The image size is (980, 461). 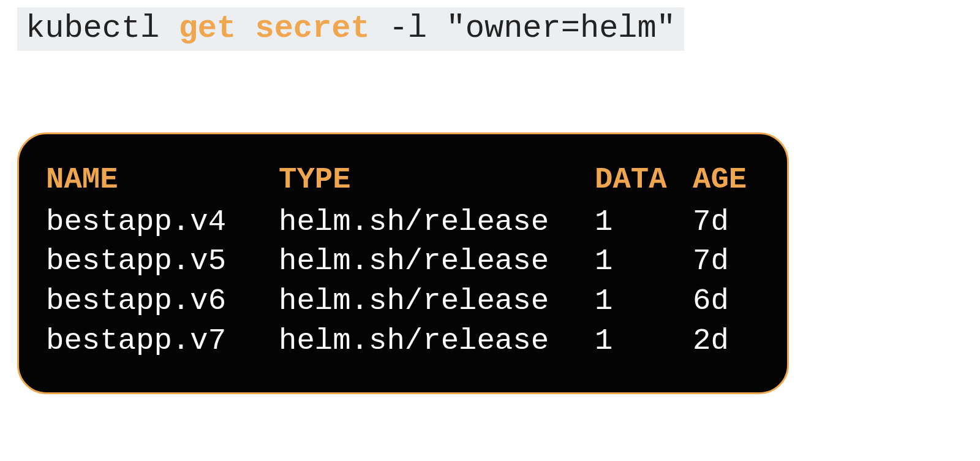 I want to click on command-line: kubectl get secret -l "owner=helm", so click(x=350, y=29).